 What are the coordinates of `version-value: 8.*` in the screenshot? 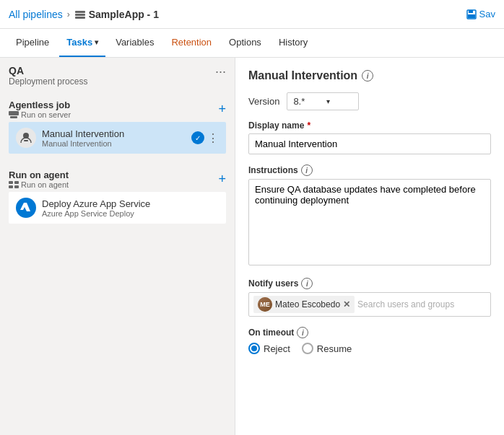 It's located at (299, 101).